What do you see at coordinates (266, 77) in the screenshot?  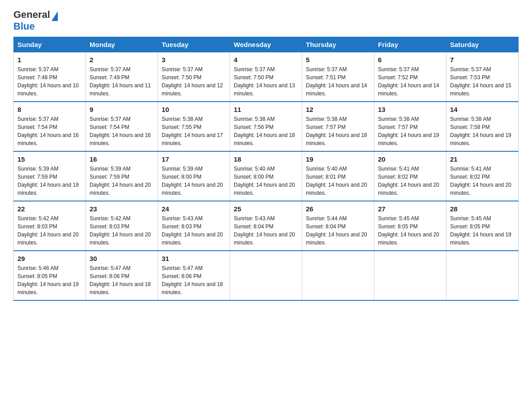 I see `calendar-week-row: 1 Sunrise: 5:37 AMSunset: 7:48 PMDayligh…` at bounding box center [266, 77].